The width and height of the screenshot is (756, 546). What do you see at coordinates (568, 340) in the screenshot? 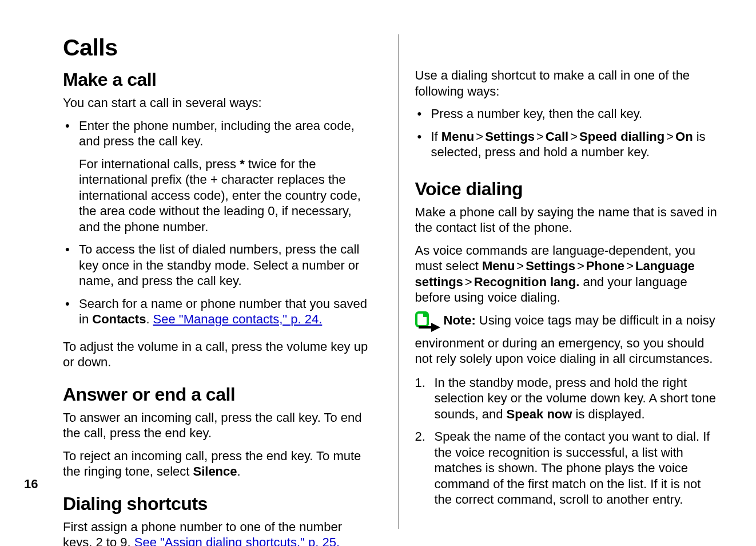
I see `note-block: Note: Using voice tags may be difficult …` at bounding box center [568, 340].